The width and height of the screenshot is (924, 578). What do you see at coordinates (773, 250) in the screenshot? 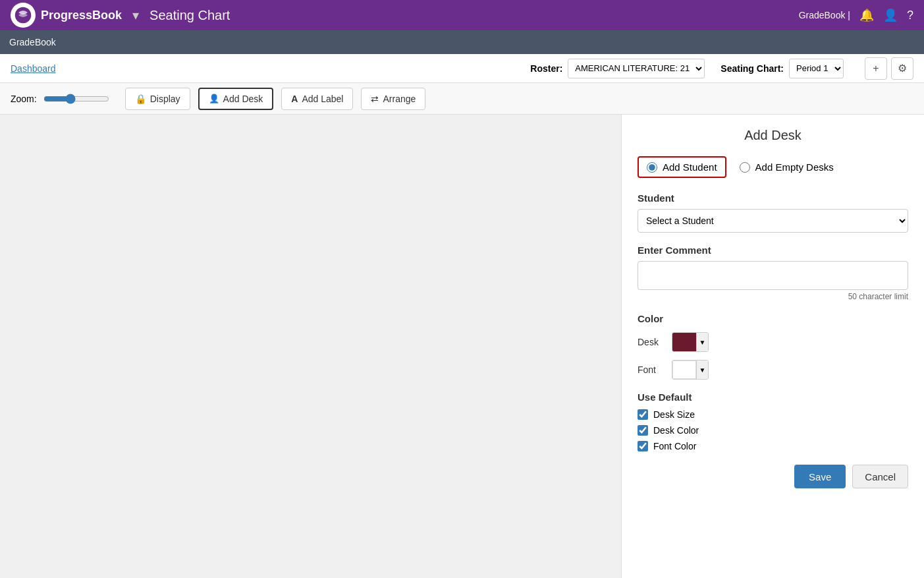
I see `comment-label: Enter Comment` at bounding box center [773, 250].